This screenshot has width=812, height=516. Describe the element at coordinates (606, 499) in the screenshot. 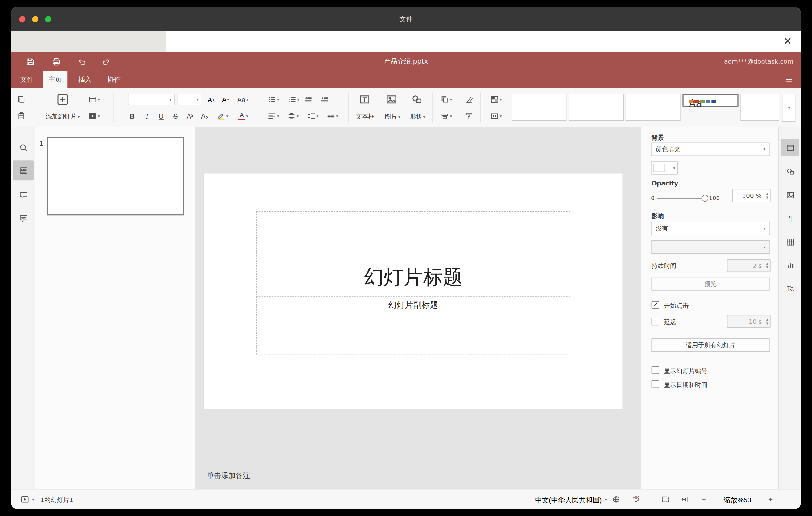

I see `chevron-down-icon: ▾` at that location.